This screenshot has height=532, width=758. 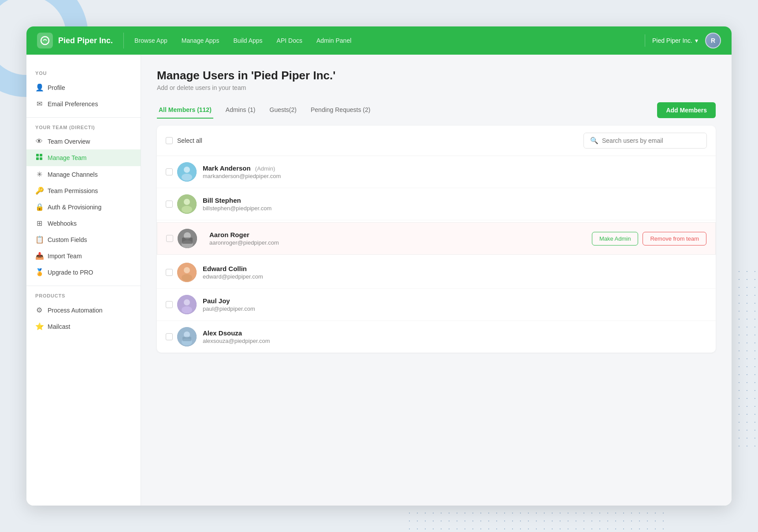 What do you see at coordinates (84, 104) in the screenshot?
I see `sidebar-item-email-preferences: ✉ Email Preferences` at bounding box center [84, 104].